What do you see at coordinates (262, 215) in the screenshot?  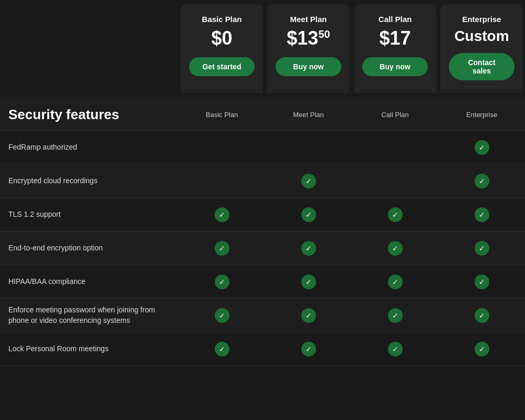 I see `feature-row: TLS 1.2 support` at bounding box center [262, 215].